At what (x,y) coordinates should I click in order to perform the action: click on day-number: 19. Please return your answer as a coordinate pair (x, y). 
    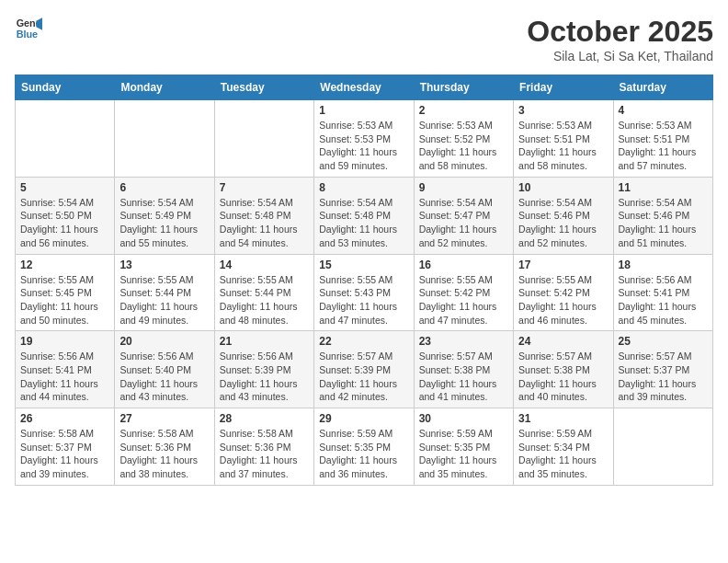
    Looking at the image, I should click on (64, 341).